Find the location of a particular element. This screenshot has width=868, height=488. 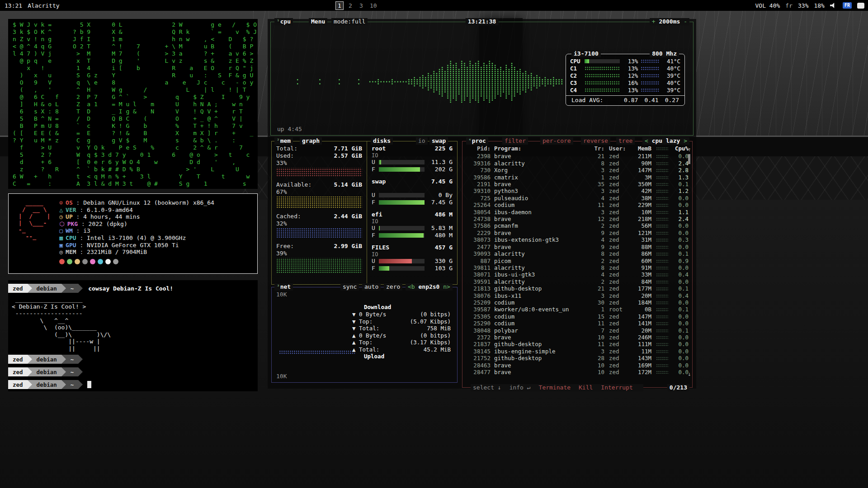

matrix-row: 5 2 ? W q $ 3 d 7 y 0 1 6 @ o > t c is located at coordinates (133, 155).